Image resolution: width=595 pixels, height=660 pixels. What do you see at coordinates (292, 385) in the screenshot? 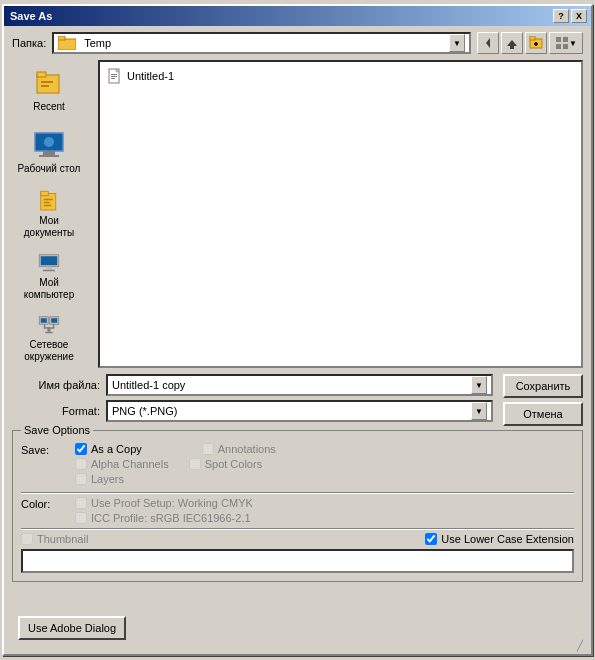
I see `filename-value: Untitled-1 copy` at bounding box center [292, 385].